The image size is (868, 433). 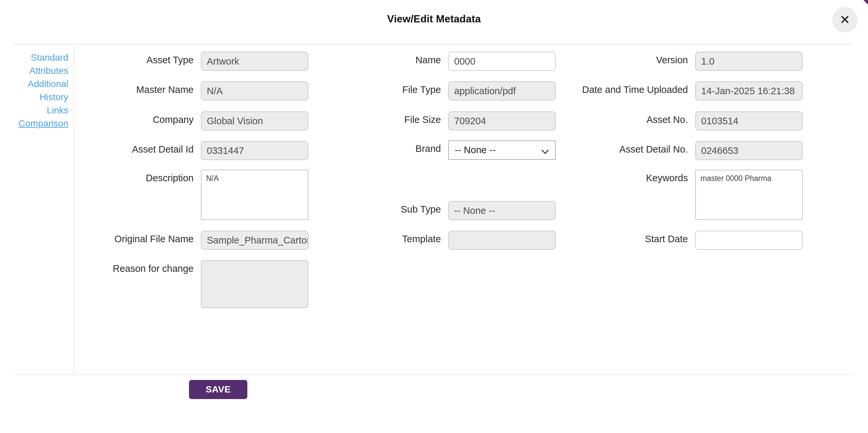 I want to click on master-name-label: Master Name, so click(x=138, y=88).